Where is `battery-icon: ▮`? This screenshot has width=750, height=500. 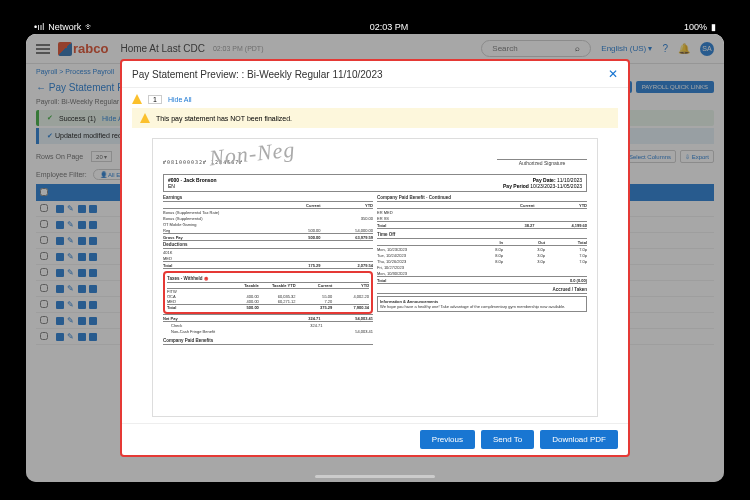
battery-icon: ▮ is located at coordinates (714, 27).